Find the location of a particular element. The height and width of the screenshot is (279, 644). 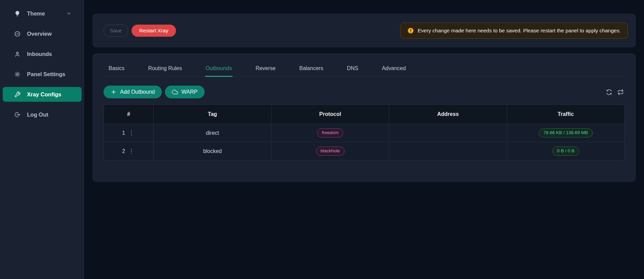

alert-text: Every change made here needs to be saved… is located at coordinates (519, 31).